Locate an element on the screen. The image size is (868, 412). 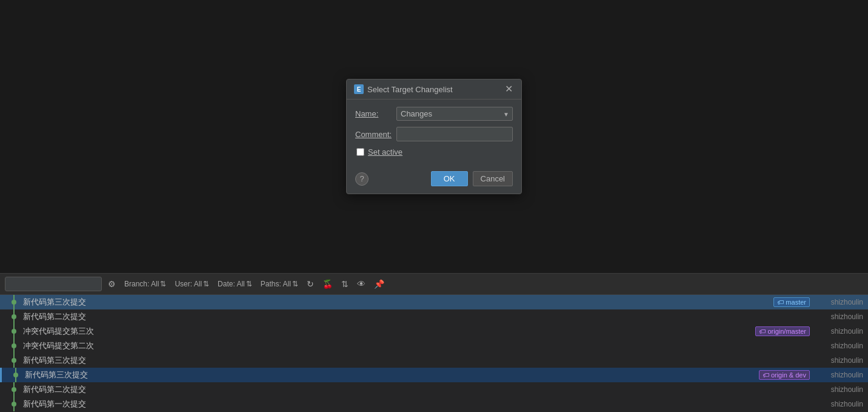
table-row: 冲突代码提交第二次 shizhoulin is located at coordinates (434, 346).